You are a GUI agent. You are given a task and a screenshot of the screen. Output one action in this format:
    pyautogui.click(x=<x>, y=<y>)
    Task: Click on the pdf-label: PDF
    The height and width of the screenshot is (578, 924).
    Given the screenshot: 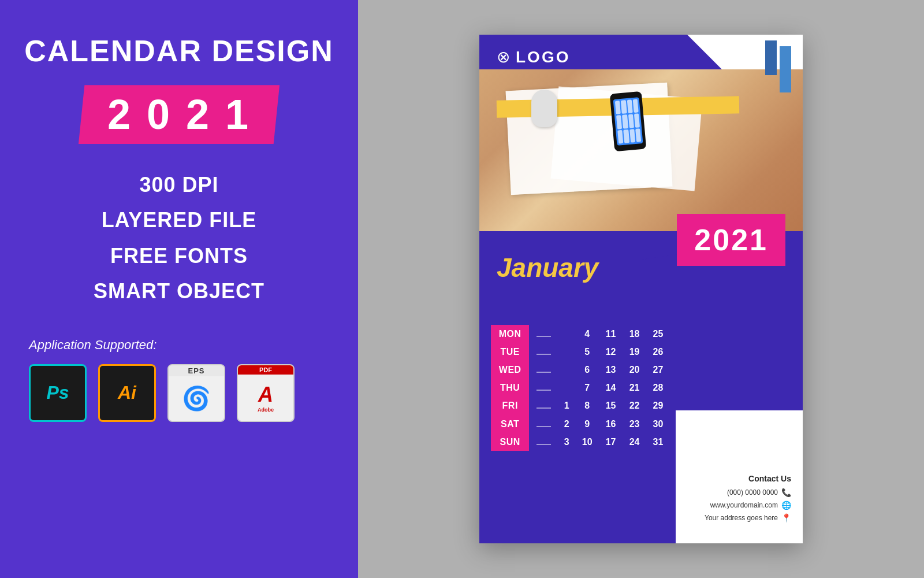 What is the action you would take?
    pyautogui.click(x=266, y=370)
    